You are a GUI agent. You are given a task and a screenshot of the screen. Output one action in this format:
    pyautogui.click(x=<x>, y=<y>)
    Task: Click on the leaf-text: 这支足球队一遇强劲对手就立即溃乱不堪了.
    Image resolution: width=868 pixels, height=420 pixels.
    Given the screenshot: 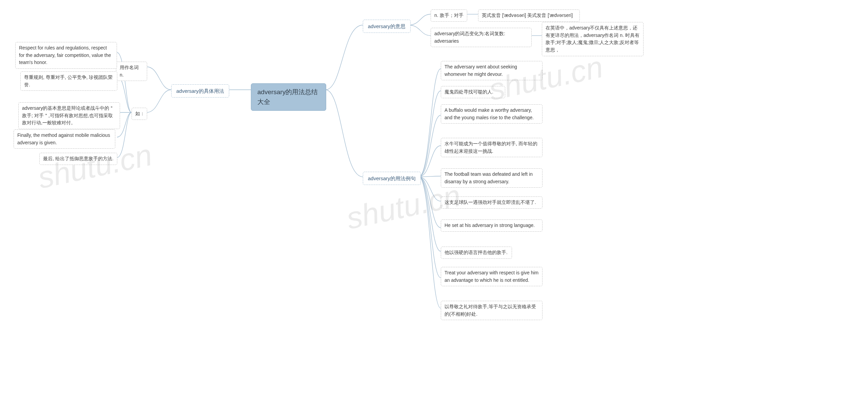 What is the action you would take?
    pyautogui.click(x=490, y=203)
    